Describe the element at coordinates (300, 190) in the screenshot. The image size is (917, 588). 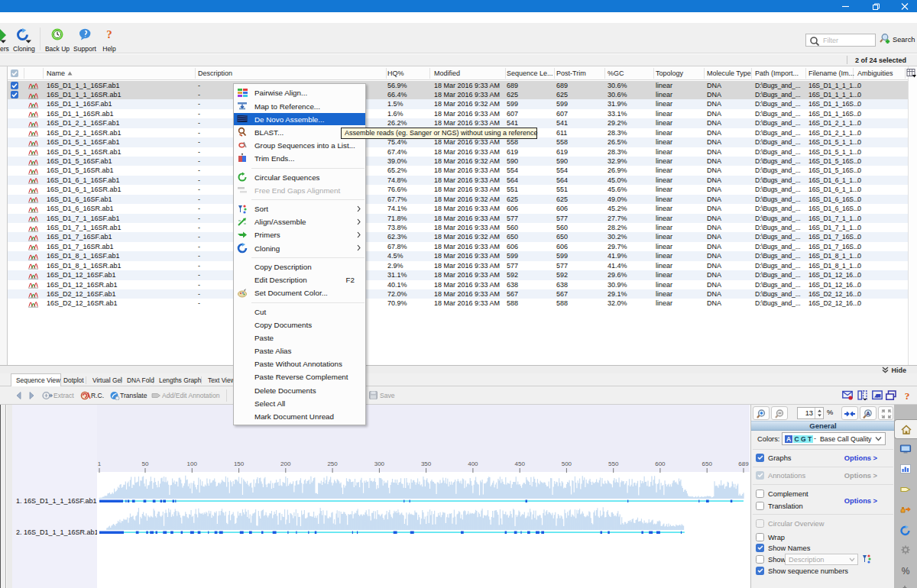
I see `menu-item-free-end-gaps-alignment: Free End Gaps Alignment` at that location.